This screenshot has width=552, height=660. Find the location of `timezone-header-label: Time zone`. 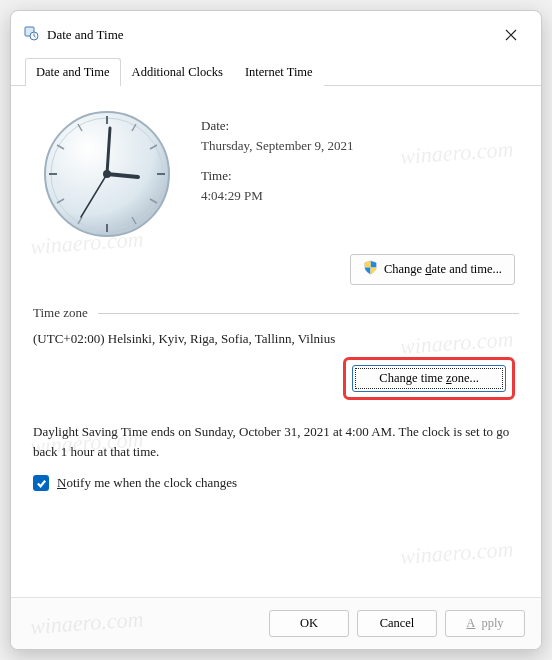

timezone-header-label: Time zone is located at coordinates (60, 313).